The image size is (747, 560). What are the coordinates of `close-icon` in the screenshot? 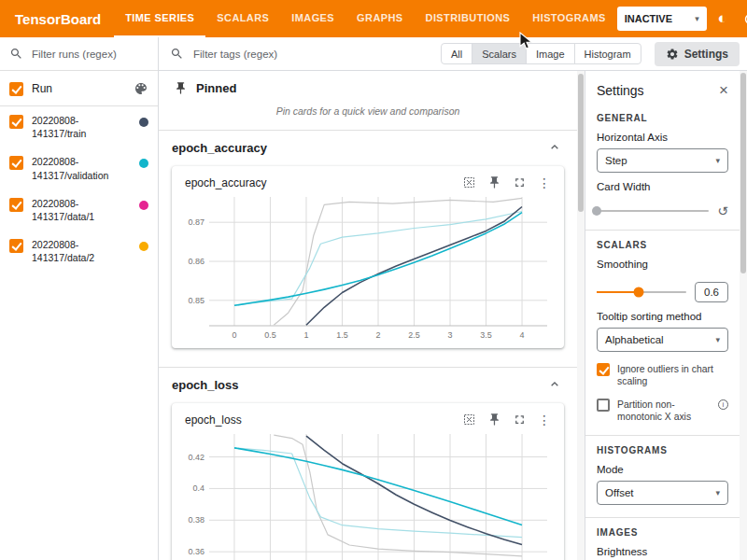 It's located at (724, 90).